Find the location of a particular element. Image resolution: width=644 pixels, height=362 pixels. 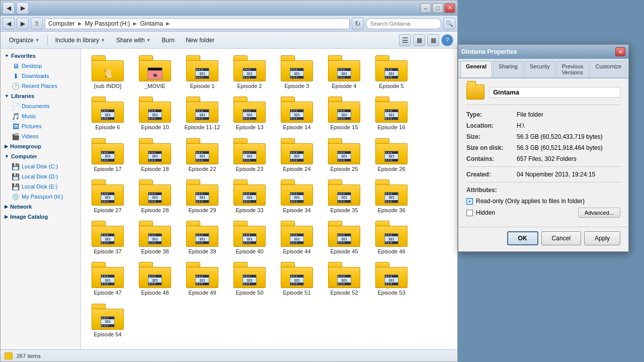

list-item: 321 Episode 38 is located at coordinates (155, 238).